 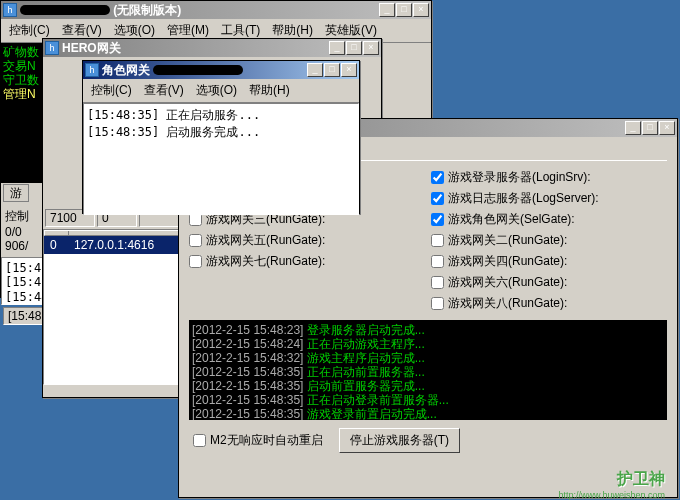 I want to click on watermark-logo: 护卫神, so click(x=641, y=480).